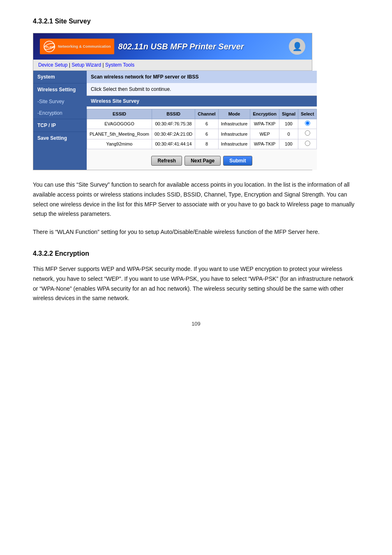  Describe the element at coordinates (196, 284) in the screenshot. I see `body-text-3: This MFP Server supports WEP and WPA-PSK…` at that location.